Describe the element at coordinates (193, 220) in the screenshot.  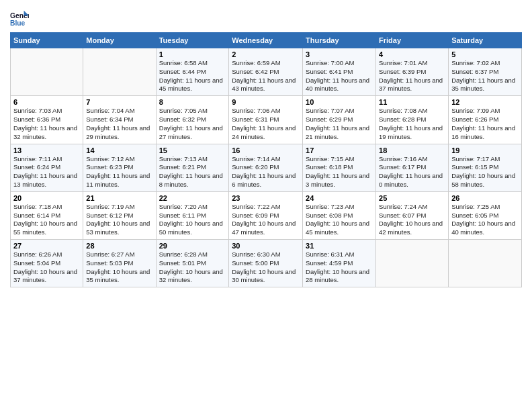
I see `day-info: Sunrise: 7:20 AM Sunset: 6:11 PM Dayligh…` at that location.